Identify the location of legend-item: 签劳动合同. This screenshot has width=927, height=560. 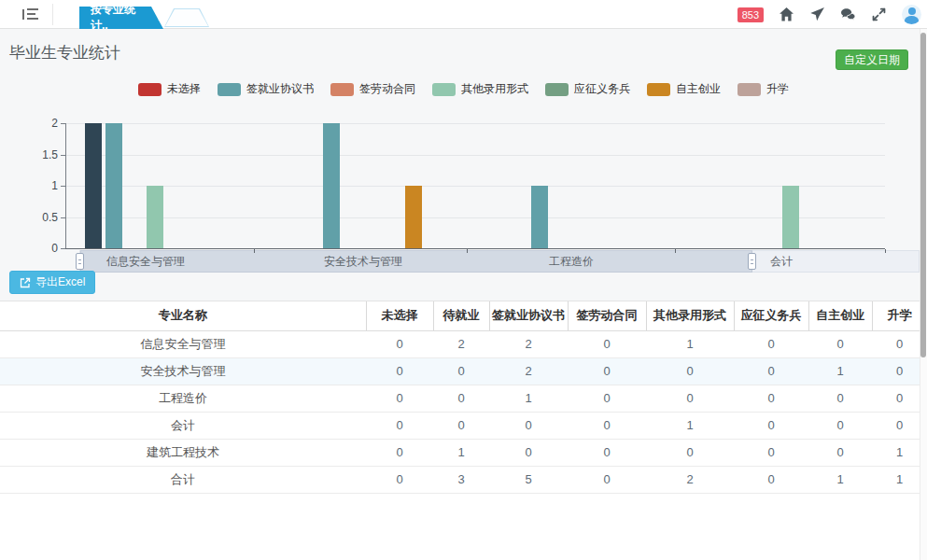
(373, 90).